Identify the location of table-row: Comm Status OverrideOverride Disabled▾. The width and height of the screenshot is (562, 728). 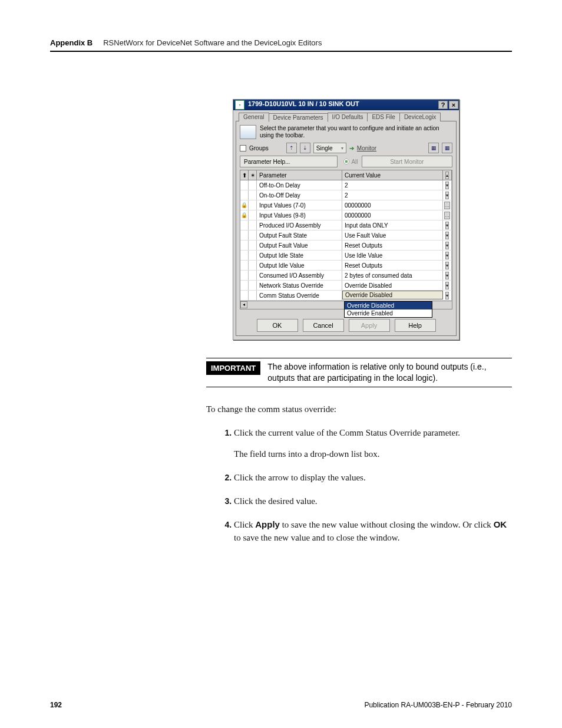
(346, 296).